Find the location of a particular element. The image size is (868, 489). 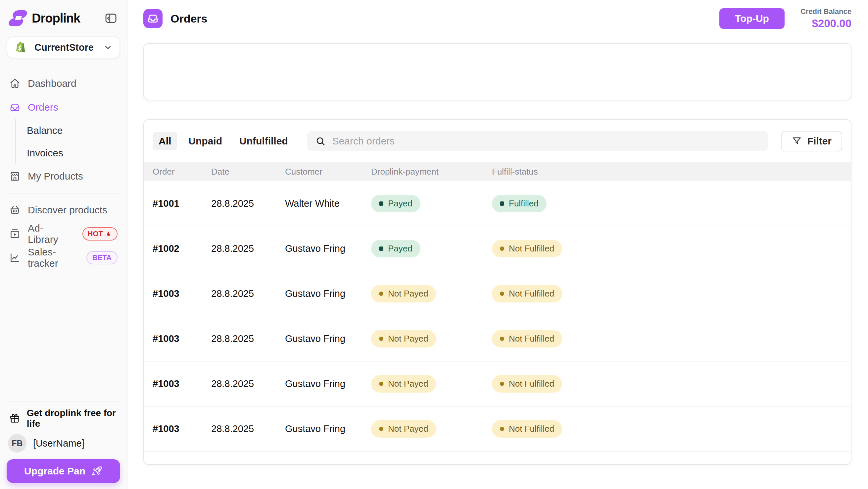

column-header-fulfill: Fulfill-status is located at coordinates (667, 172).